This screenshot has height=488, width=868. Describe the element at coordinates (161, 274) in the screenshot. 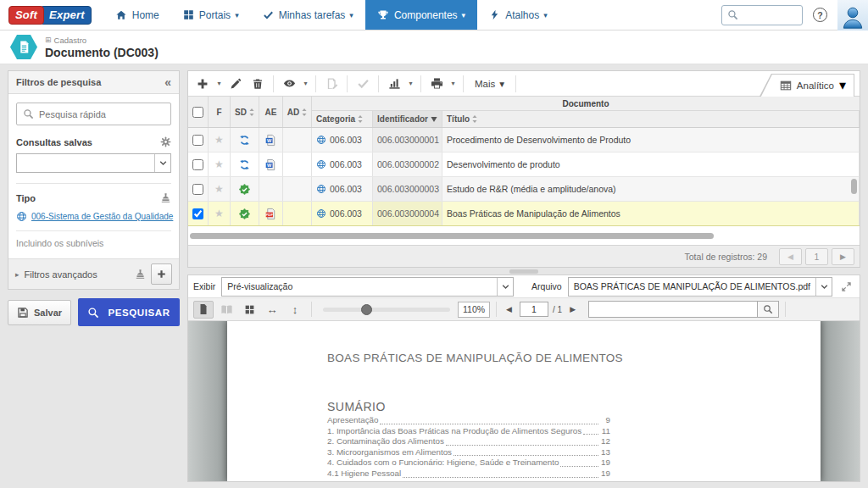

I see `add-filter-button` at that location.